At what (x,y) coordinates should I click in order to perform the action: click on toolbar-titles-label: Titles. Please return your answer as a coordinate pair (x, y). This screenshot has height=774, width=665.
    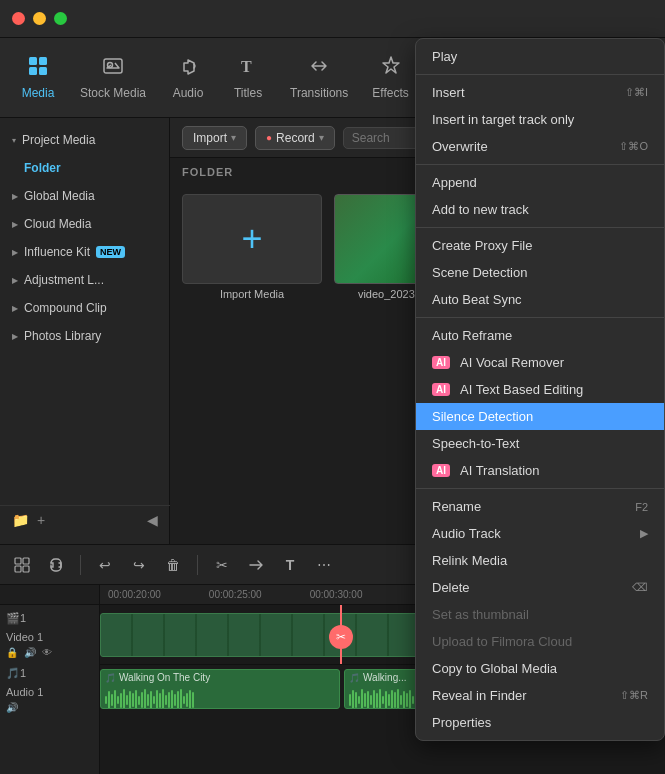
    Looking at the image, I should click on (248, 93).